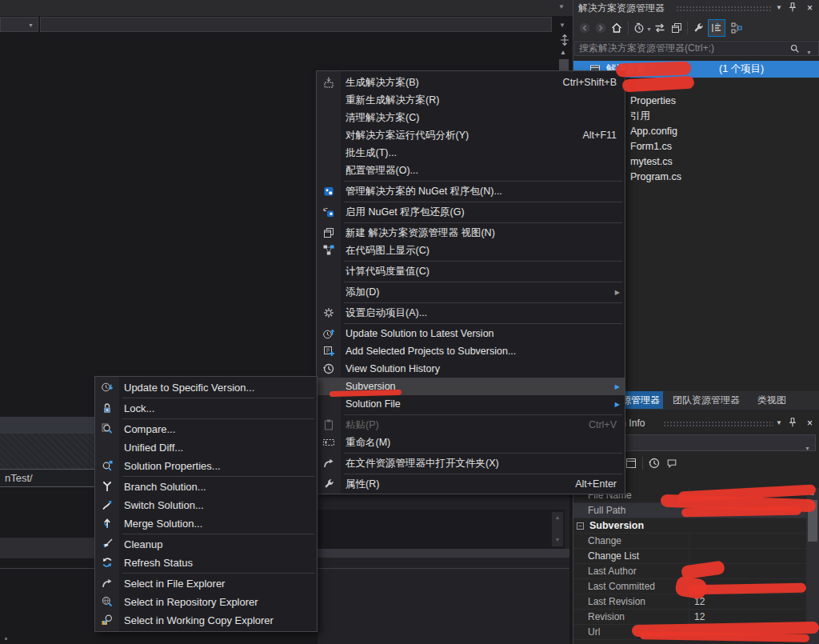 The height and width of the screenshot is (644, 819). Describe the element at coordinates (646, 48) in the screenshot. I see `search-placeholder: 搜索解决方案资源管理器(Ctrl+;)` at that location.